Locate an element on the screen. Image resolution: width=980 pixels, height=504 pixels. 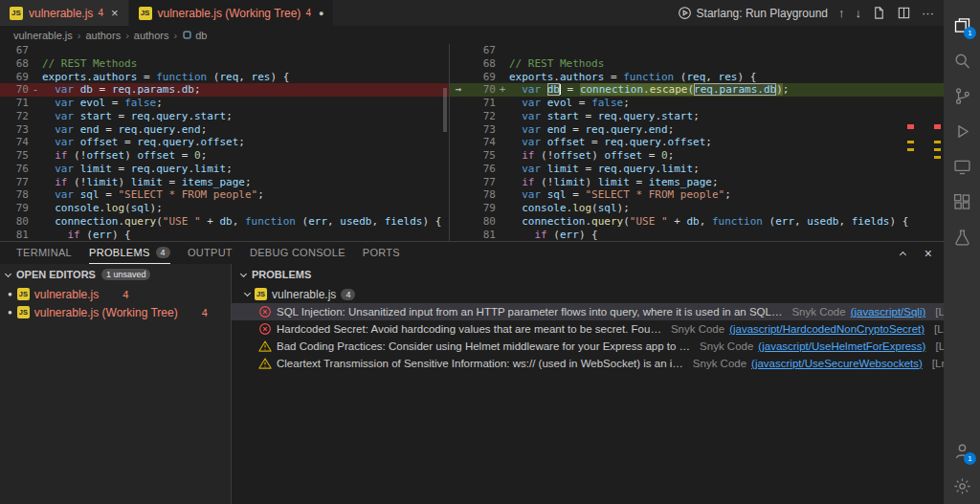
open-editors-header: OPEN EDITORS 1 unsaved is located at coordinates (115, 274).